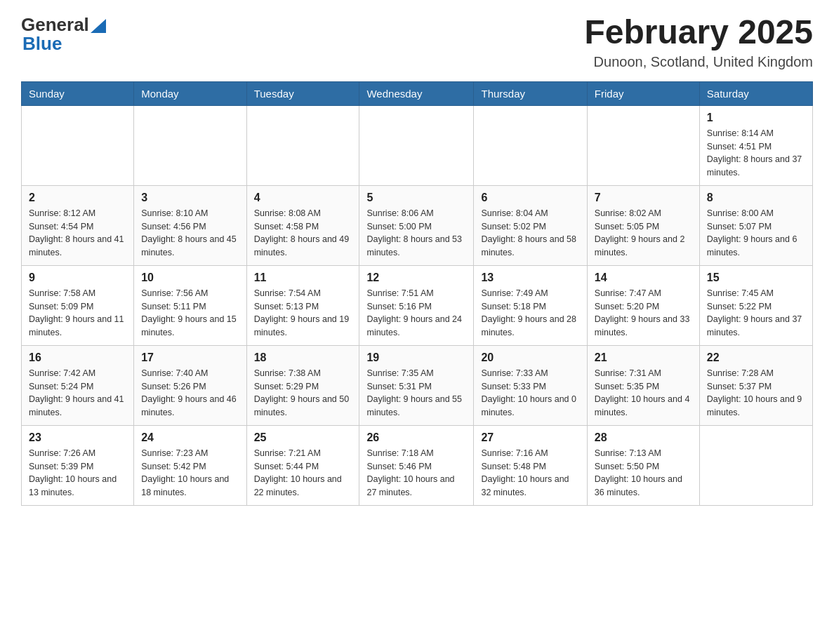 Image resolution: width=834 pixels, height=644 pixels. Describe the element at coordinates (77, 473) in the screenshot. I see `day-info: Sunrise: 7:26 AMSunset: 5:39 PMDaylight:…` at that location.